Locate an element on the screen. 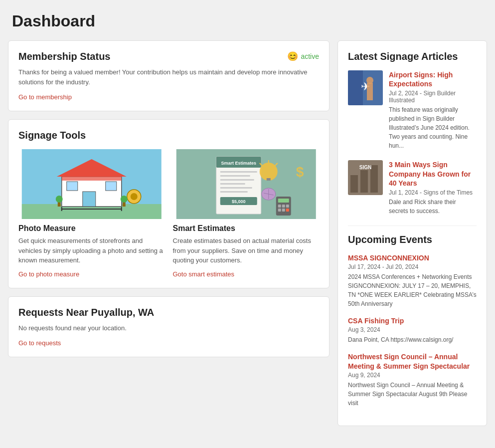  article-title-link-1: Airport Signs: High Expectations is located at coordinates (421, 79).